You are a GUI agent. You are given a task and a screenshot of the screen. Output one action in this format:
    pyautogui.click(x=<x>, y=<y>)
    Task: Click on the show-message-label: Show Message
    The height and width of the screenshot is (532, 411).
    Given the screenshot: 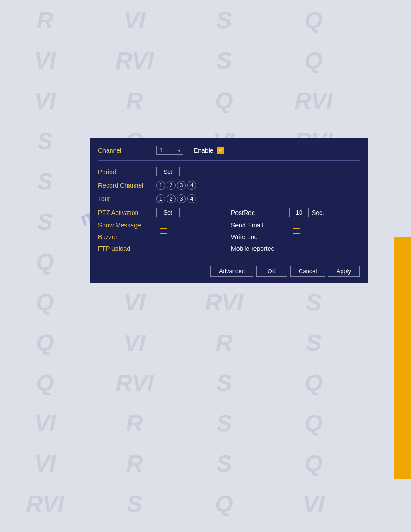 What is the action you would take?
    pyautogui.click(x=127, y=225)
    